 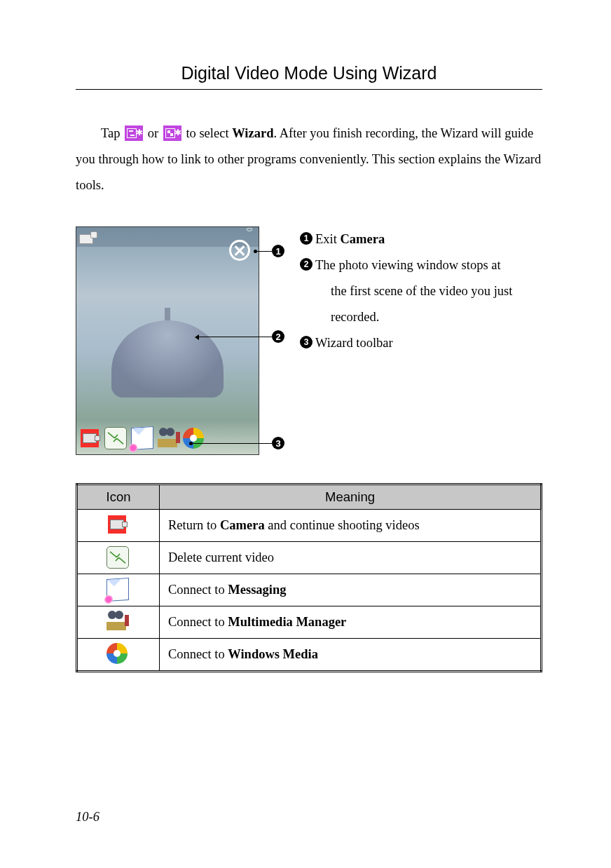 What do you see at coordinates (118, 524) in the screenshot?
I see `table-camera-icon` at bounding box center [118, 524].